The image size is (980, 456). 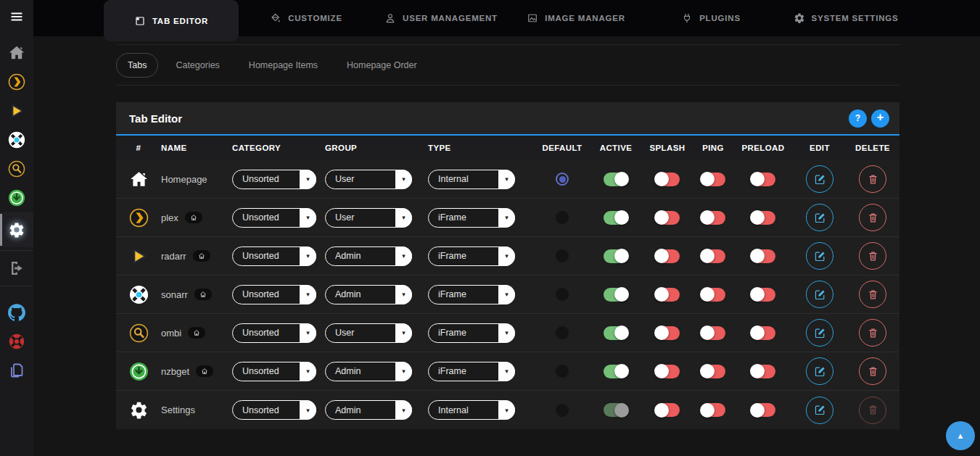 What do you see at coordinates (960, 436) in the screenshot?
I see `scroll-to-top-button: ▲` at bounding box center [960, 436].